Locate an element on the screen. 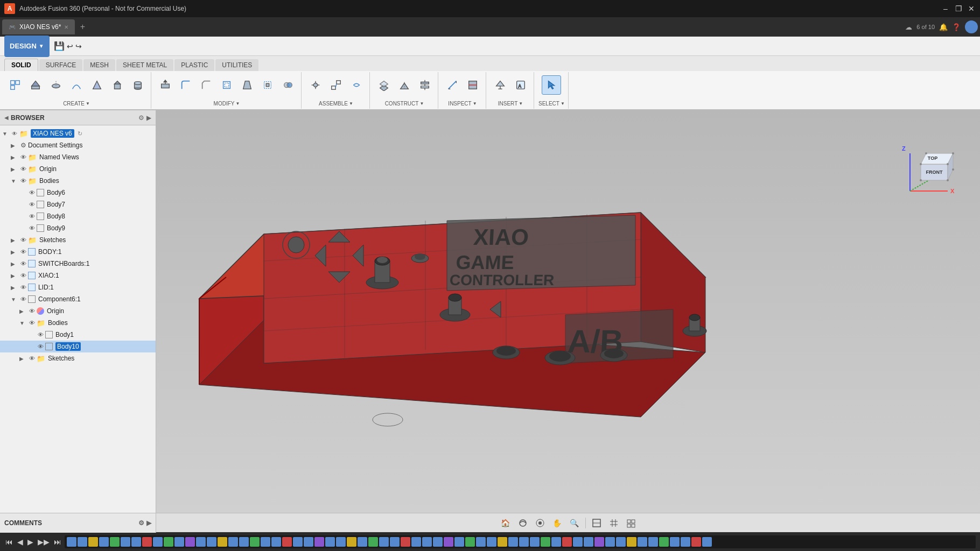  undo-icon: ↩ is located at coordinates (70, 46).